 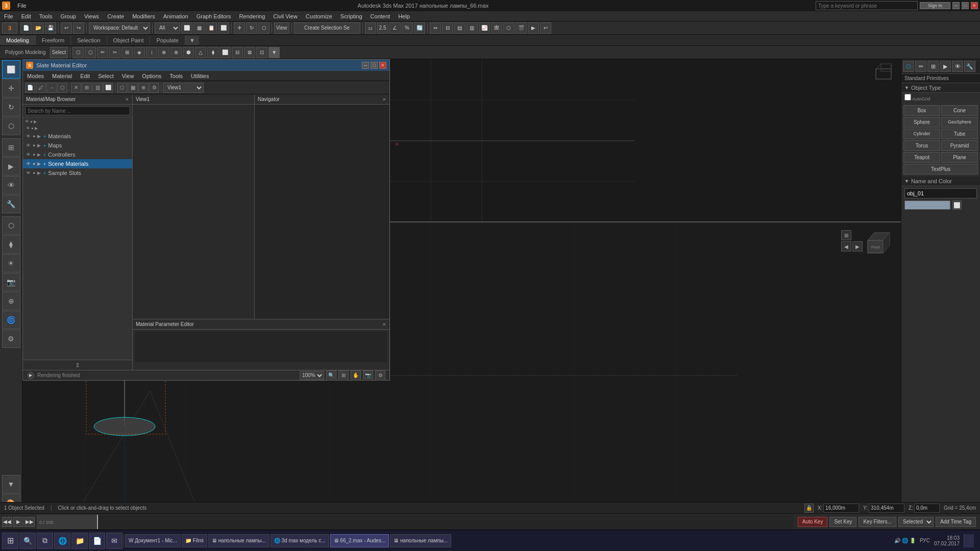 What do you see at coordinates (139, 53) in the screenshot?
I see `poly-tool6: ◈` at bounding box center [139, 53].